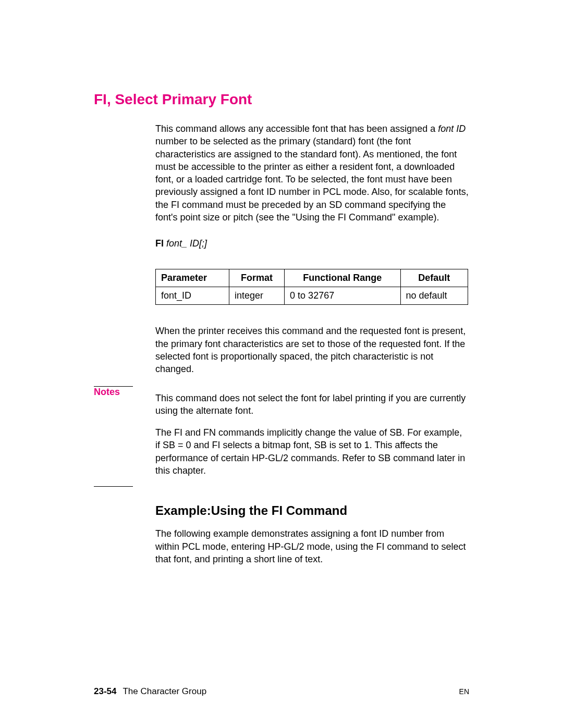  What do you see at coordinates (114, 487) in the screenshot?
I see `notes-rule-bottom` at bounding box center [114, 487].